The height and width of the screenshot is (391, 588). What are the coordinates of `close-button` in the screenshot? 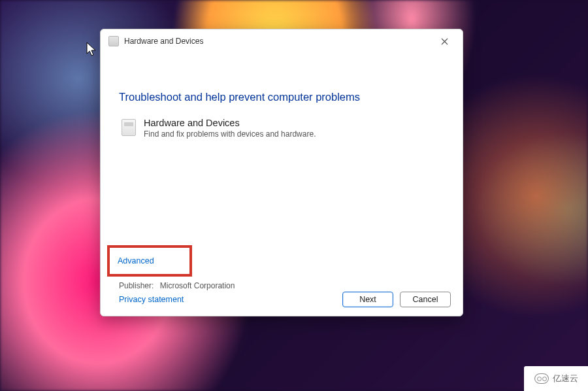 It's located at (444, 41).